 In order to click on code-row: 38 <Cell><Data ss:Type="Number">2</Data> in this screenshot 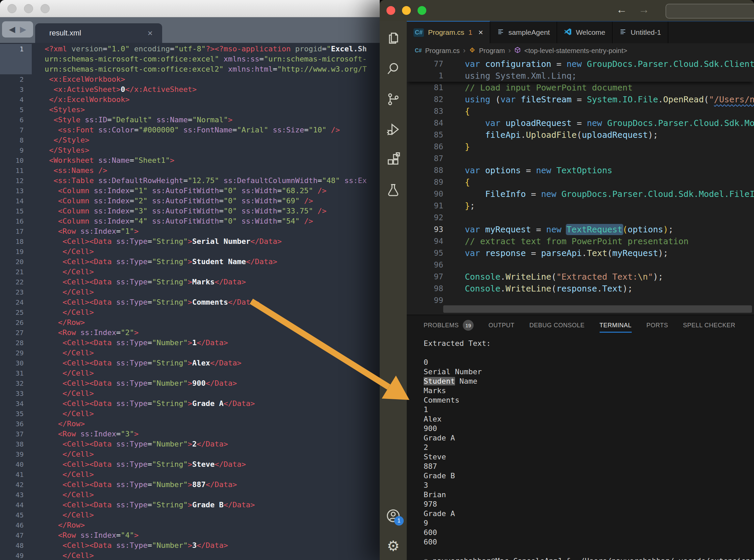, I will do `click(190, 444)`.